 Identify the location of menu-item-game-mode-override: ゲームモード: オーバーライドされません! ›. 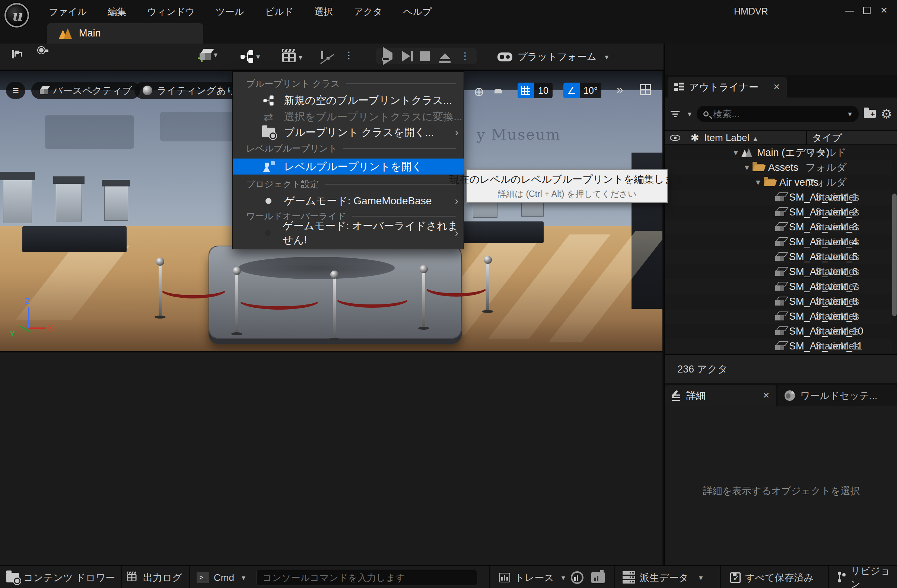
(348, 233).